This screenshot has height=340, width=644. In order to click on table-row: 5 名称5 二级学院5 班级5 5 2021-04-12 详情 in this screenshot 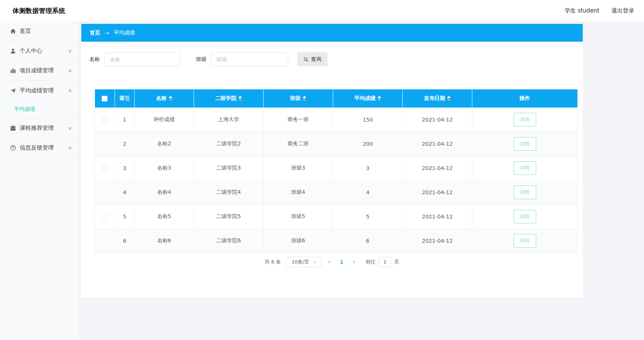, I will do `click(336, 217)`.